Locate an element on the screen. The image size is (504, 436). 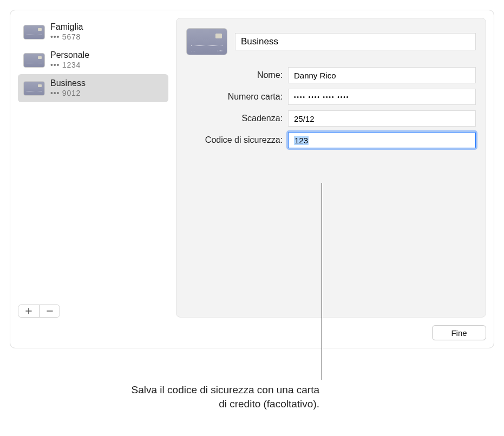
window-footer: Fine is located at coordinates (252, 334).